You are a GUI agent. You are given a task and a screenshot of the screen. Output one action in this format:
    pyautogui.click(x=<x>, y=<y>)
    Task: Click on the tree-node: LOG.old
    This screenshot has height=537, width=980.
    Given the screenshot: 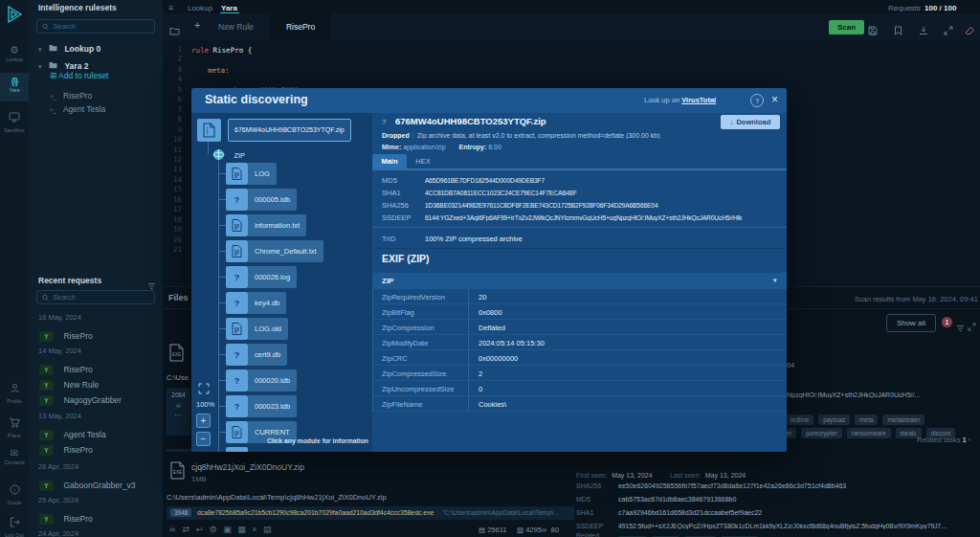 What is the action you would take?
    pyautogui.click(x=256, y=329)
    